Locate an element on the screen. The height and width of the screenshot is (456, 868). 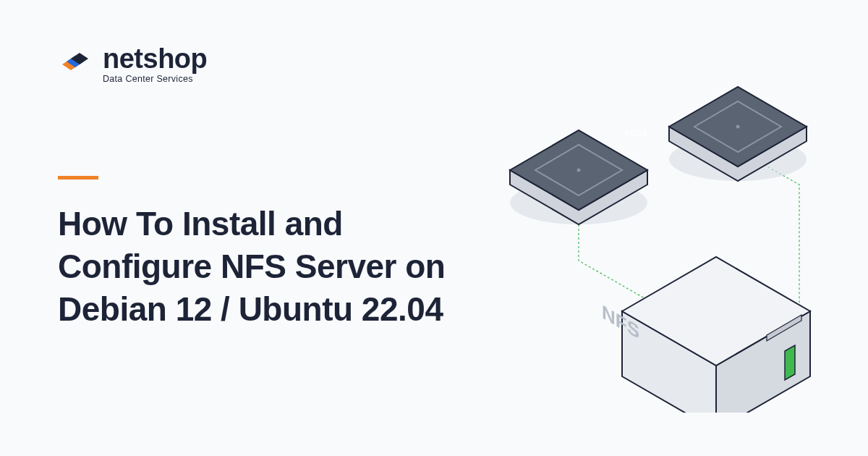
disk-label: sda1 is located at coordinates (636, 132).